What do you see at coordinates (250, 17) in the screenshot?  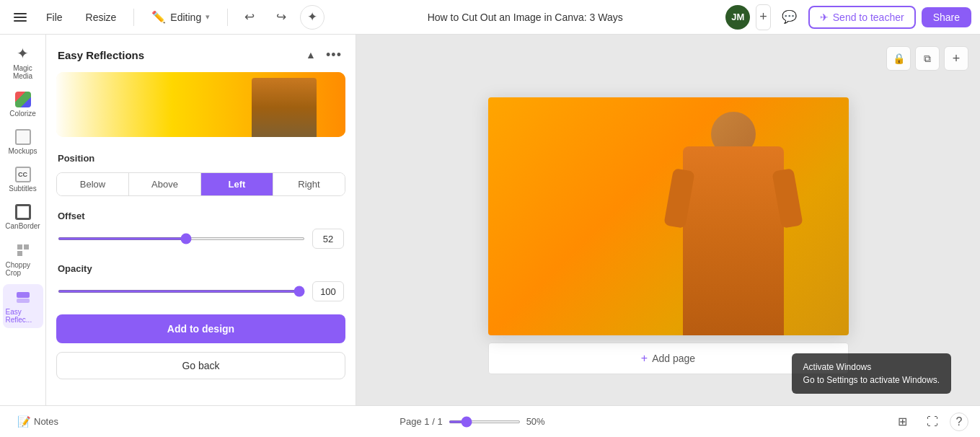 I see `undo-button: ↩` at bounding box center [250, 17].